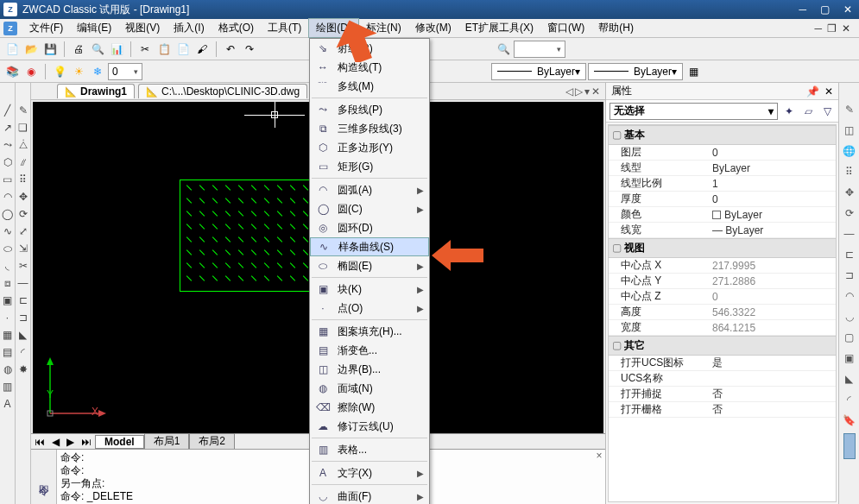 This screenshot has height=504, width=859. What do you see at coordinates (44, 476) in the screenshot?
I see `command-handle: 即令` at bounding box center [44, 476].